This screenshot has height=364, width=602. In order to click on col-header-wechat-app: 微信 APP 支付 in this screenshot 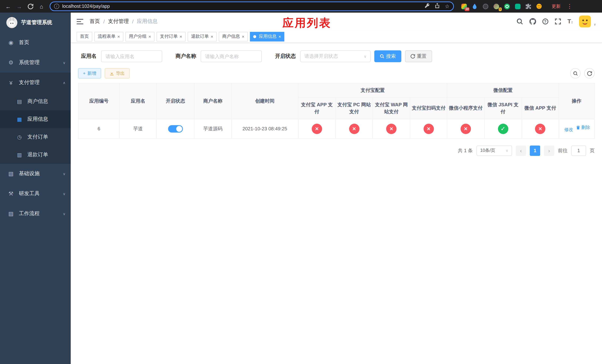, I will do `click(540, 108)`.